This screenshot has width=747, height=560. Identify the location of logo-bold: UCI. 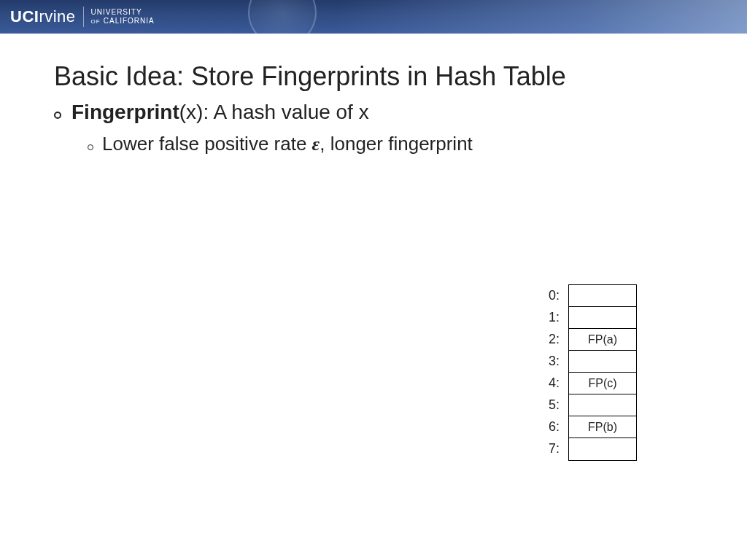
(25, 16).